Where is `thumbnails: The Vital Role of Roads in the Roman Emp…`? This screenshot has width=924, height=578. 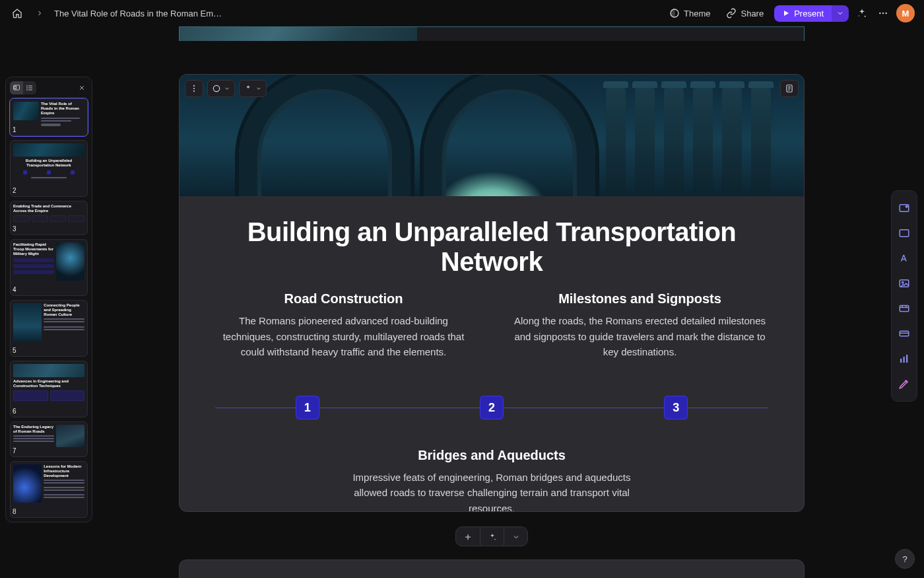 thumbnails: The Vital Role of Roads in the Roman Emp… is located at coordinates (49, 308).